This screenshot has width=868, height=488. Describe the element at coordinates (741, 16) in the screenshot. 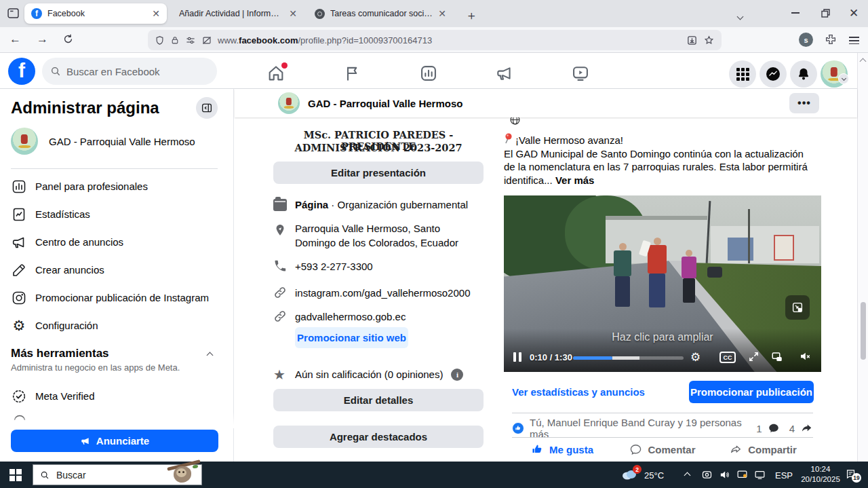

I see `list-tabs-icon` at that location.